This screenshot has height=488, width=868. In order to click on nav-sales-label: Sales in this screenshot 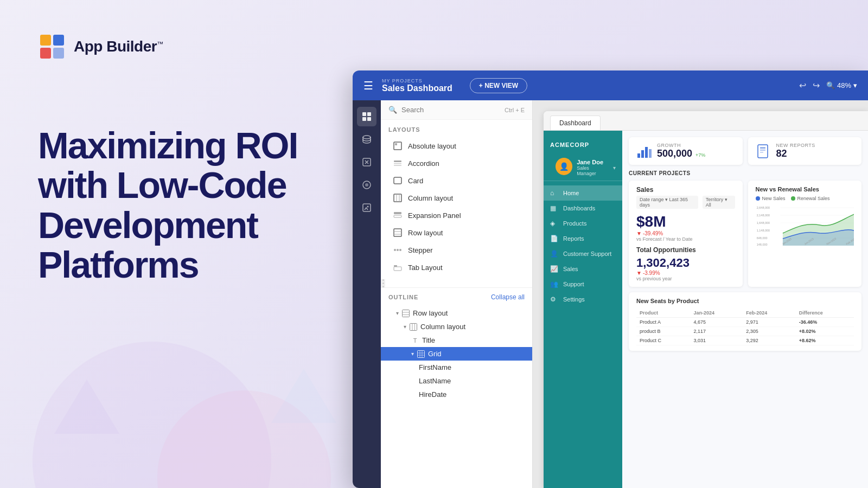, I will do `click(571, 269)`.